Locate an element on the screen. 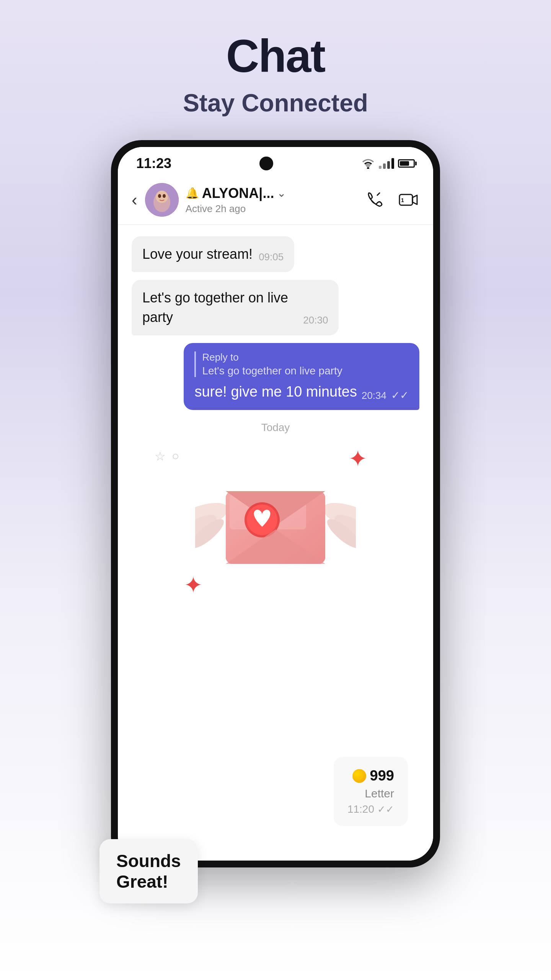  chat-info: 🔔 ALYONA|... ⌄ Active 2h ago is located at coordinates (275, 200).